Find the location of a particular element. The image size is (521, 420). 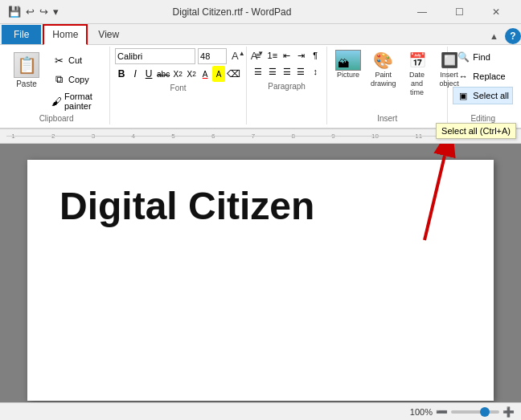

paragraph-group: ≡ 1≡ ⇤ ⇥ ¶ ☰ ☰ ☰ ☰ ↕ Paragraph is located at coordinates (287, 85).